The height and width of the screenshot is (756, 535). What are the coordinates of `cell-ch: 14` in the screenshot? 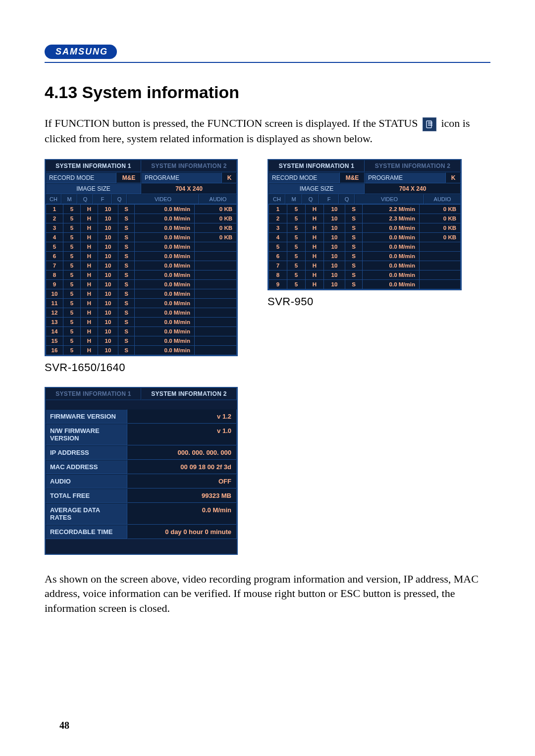 It's located at (54, 331).